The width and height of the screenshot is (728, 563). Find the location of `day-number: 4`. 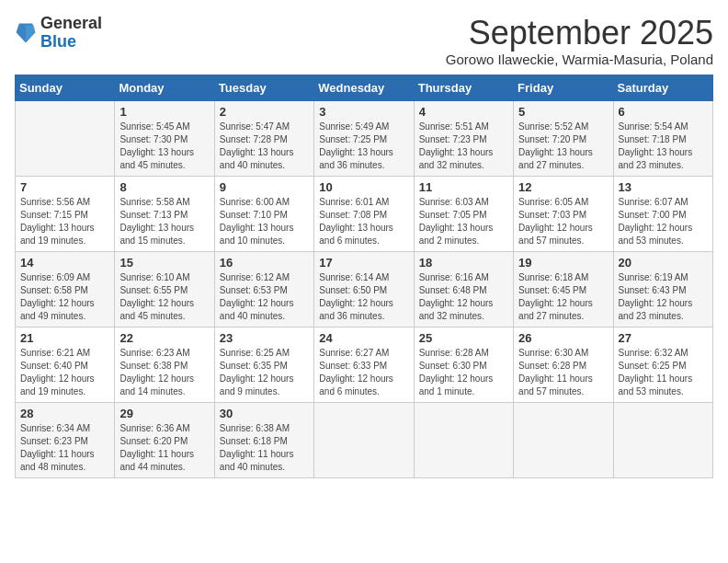

day-number: 4 is located at coordinates (463, 112).